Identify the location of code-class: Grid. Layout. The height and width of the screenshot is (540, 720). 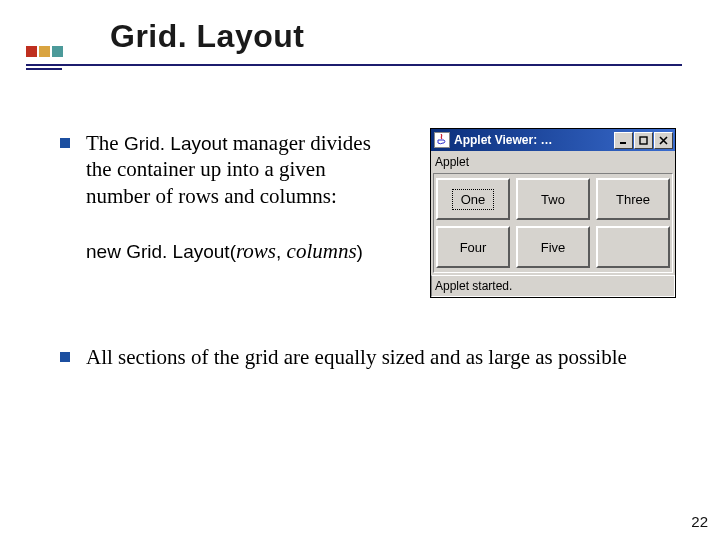
(178, 252).